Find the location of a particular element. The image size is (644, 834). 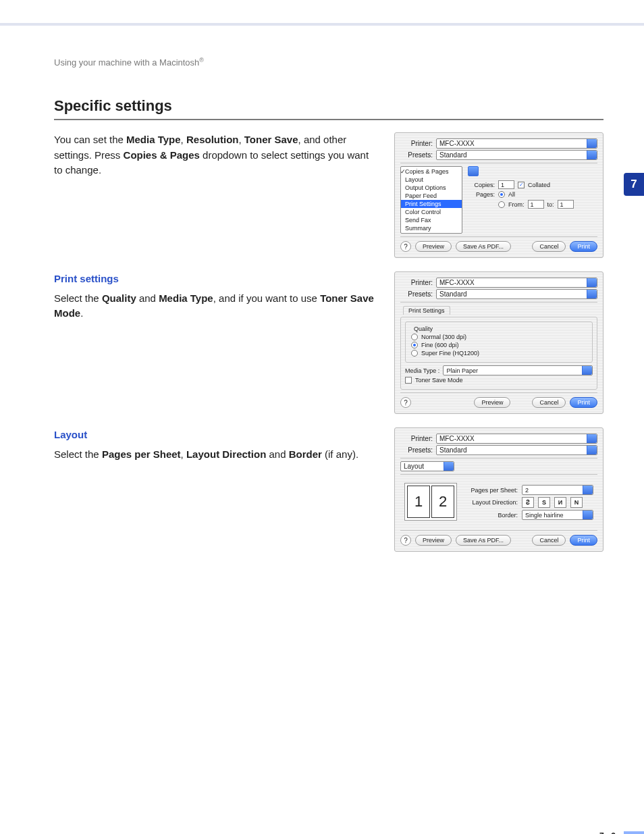

toner-save-checkbox is located at coordinates (408, 380).